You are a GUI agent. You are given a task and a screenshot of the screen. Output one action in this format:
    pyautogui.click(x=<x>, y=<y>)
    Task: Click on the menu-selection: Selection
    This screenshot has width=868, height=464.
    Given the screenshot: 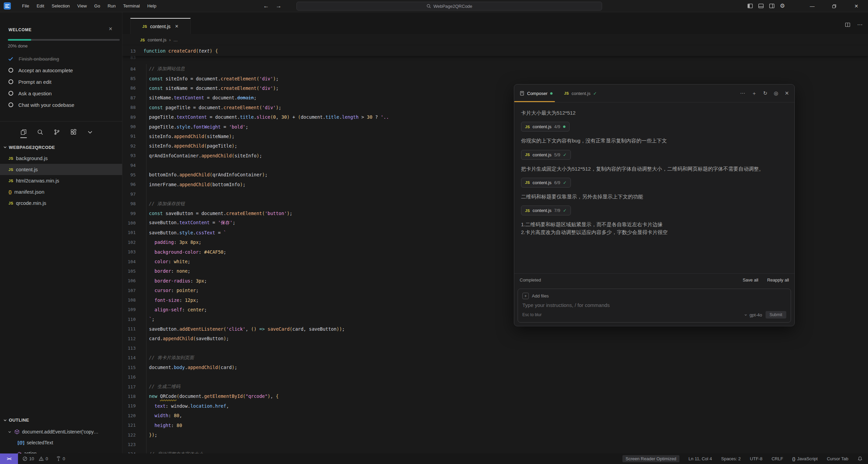 What is the action you would take?
    pyautogui.click(x=60, y=6)
    